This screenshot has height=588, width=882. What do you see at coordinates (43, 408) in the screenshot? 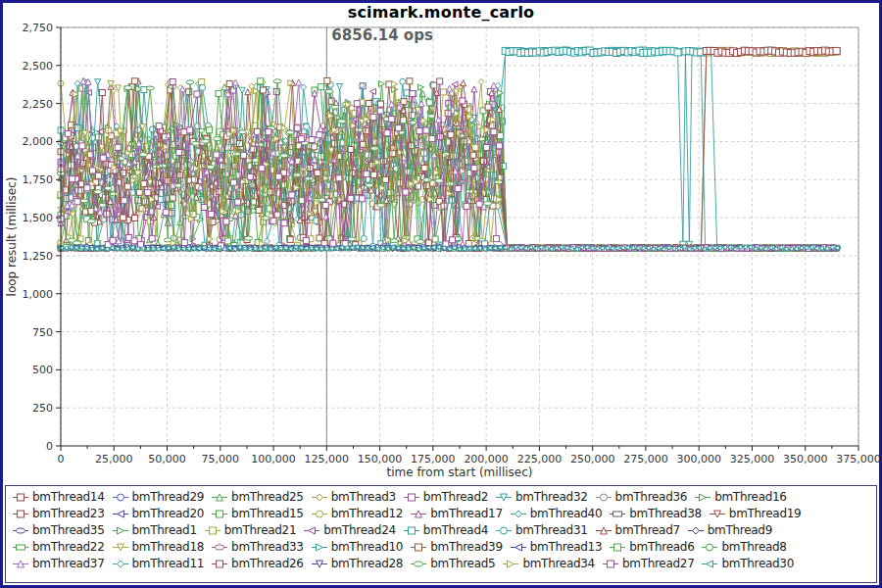
I see `svg-text: 250` at bounding box center [43, 408].